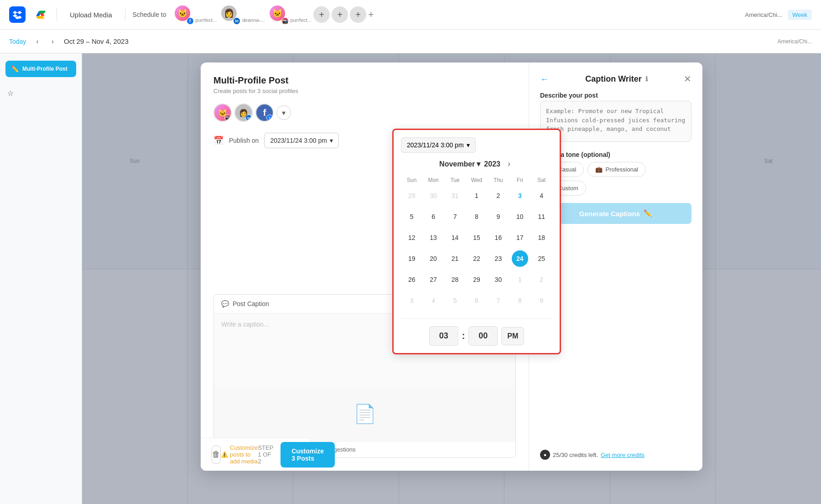 This screenshot has width=821, height=504. I want to click on cal-day-nov3: 3, so click(520, 196).